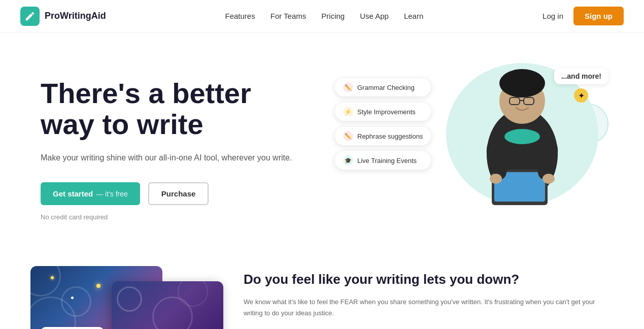 The width and height of the screenshot is (644, 329). Describe the element at coordinates (167, 305) in the screenshot. I see `art-card-front` at that location.